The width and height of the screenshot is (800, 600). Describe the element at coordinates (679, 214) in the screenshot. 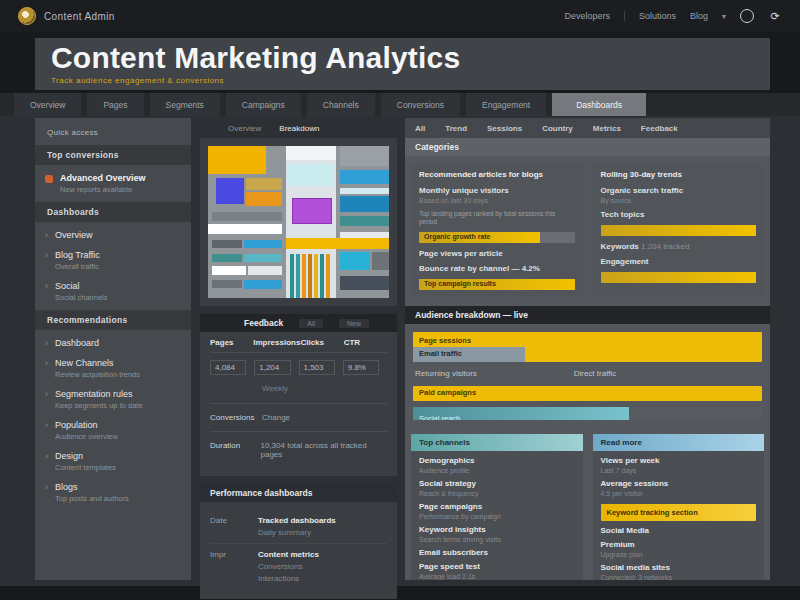

I see `metric-title: Tech topics` at that location.